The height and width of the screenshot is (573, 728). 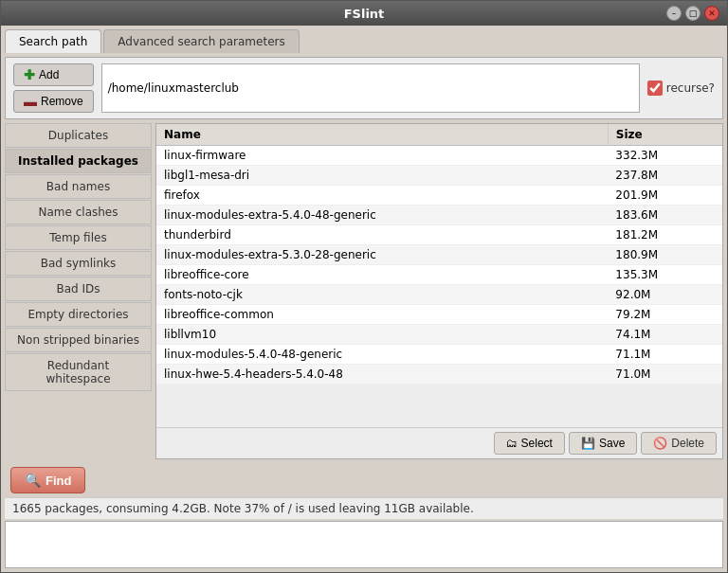 What do you see at coordinates (665, 314) in the screenshot?
I see `table-cell-size: 79.2M` at bounding box center [665, 314].